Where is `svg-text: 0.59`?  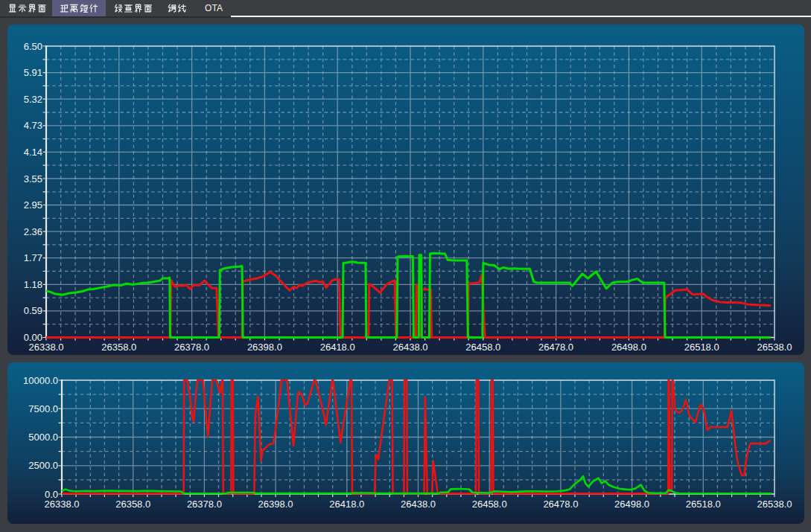
svg-text: 0.59 is located at coordinates (33, 311).